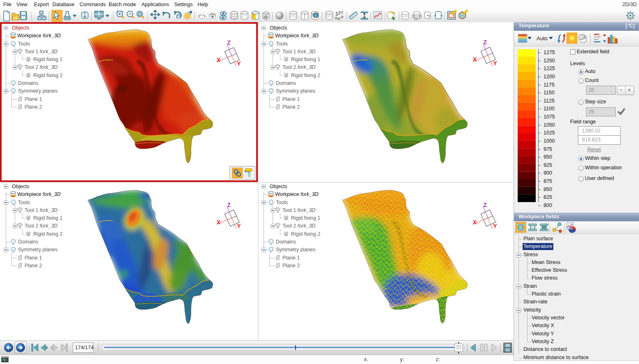 The image size is (639, 364). I want to click on svg-text: 174/174, so click(84, 348).